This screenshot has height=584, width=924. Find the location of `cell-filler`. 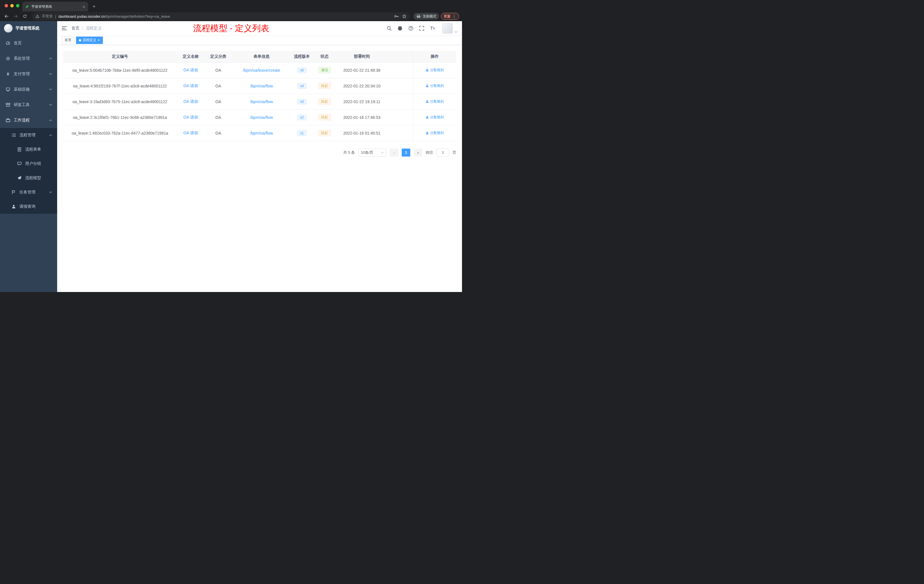

cell-filler is located at coordinates (401, 133).